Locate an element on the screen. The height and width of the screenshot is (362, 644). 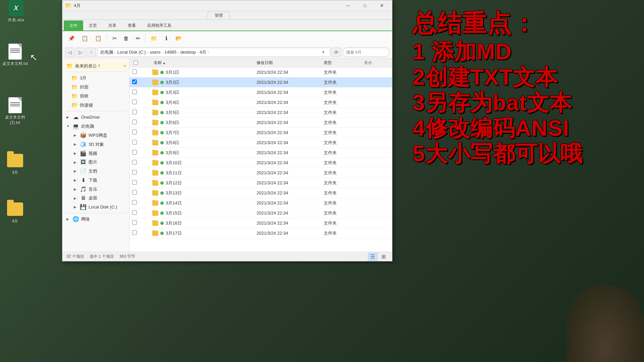
breadcrumb-part-users: users is located at coordinates (155, 52).